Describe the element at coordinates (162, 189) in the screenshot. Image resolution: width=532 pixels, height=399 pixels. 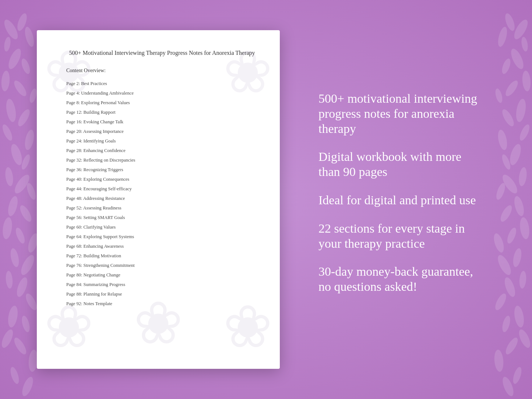
I see `toc-item: Page 44: Encouraging Self-efficacy` at that location.